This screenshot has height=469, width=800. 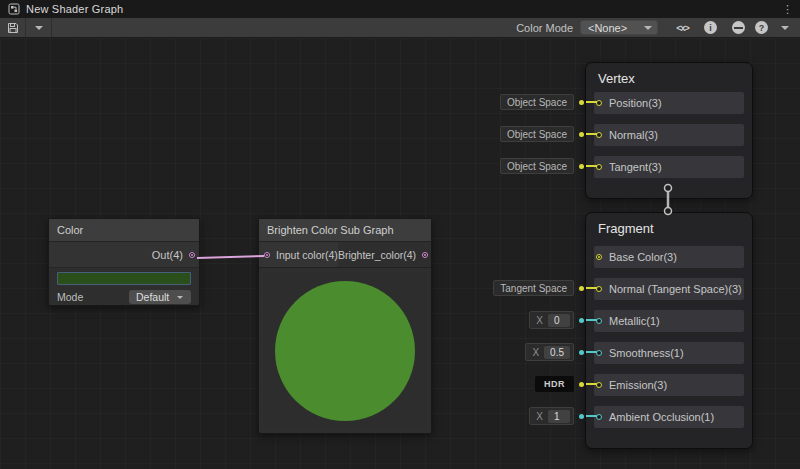 What do you see at coordinates (124, 262) in the screenshot?
I see `color-node: Color Out(4) Mode Default` at bounding box center [124, 262].